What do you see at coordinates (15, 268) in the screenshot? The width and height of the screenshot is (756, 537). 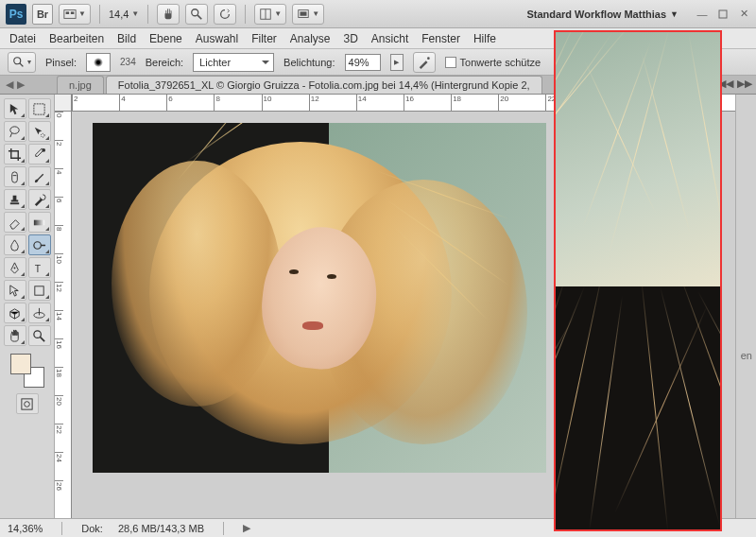 I see `pen-tool` at bounding box center [15, 268].